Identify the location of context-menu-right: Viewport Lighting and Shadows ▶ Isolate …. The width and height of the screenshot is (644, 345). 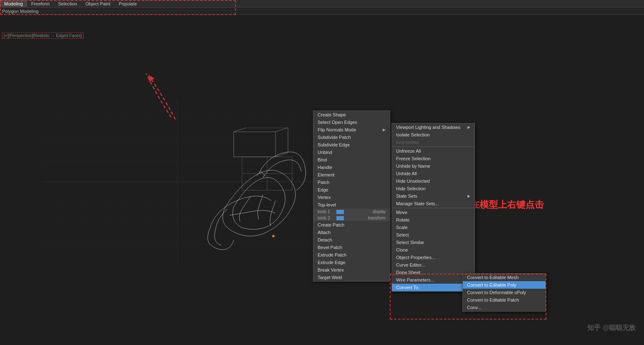
(433, 207).